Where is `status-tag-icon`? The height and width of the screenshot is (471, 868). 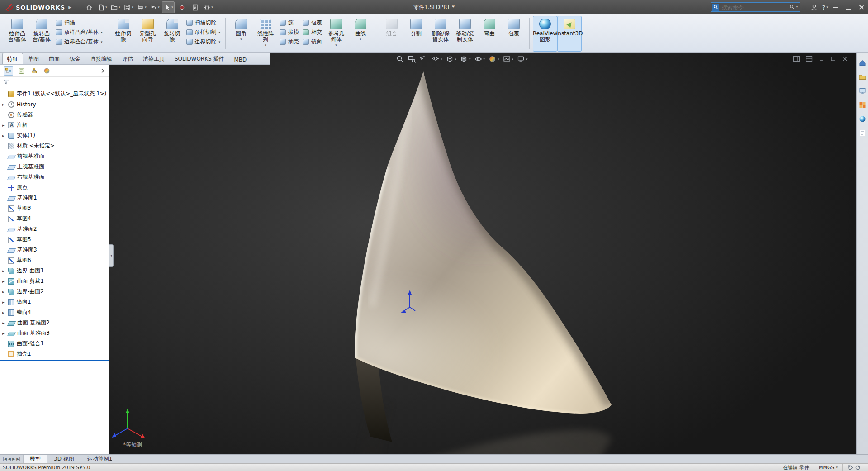 status-tag-icon is located at coordinates (850, 468).